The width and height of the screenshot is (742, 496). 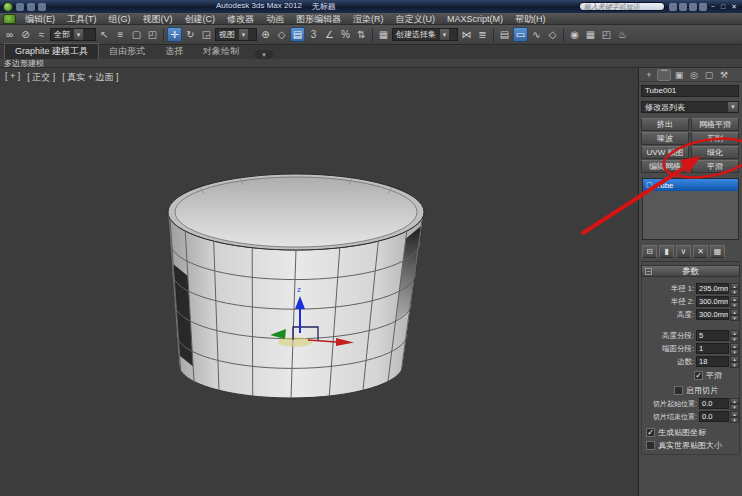 What do you see at coordinates (712, 362) in the screenshot?
I see `sides-field: 18` at bounding box center [712, 362].